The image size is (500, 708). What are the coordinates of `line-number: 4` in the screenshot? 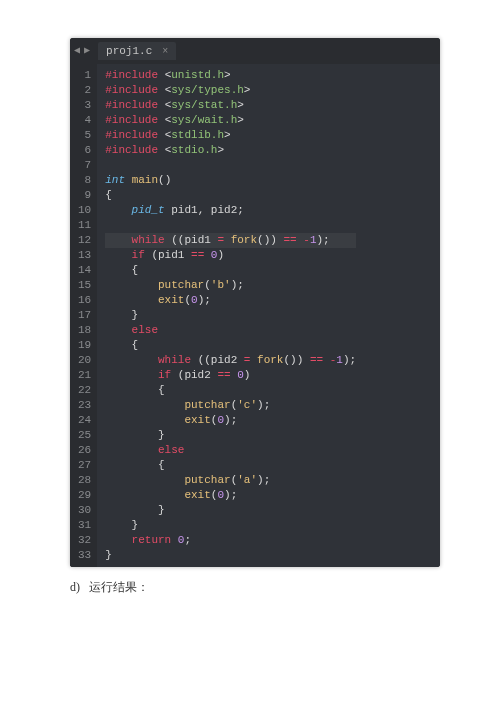 It's located at (84, 120).